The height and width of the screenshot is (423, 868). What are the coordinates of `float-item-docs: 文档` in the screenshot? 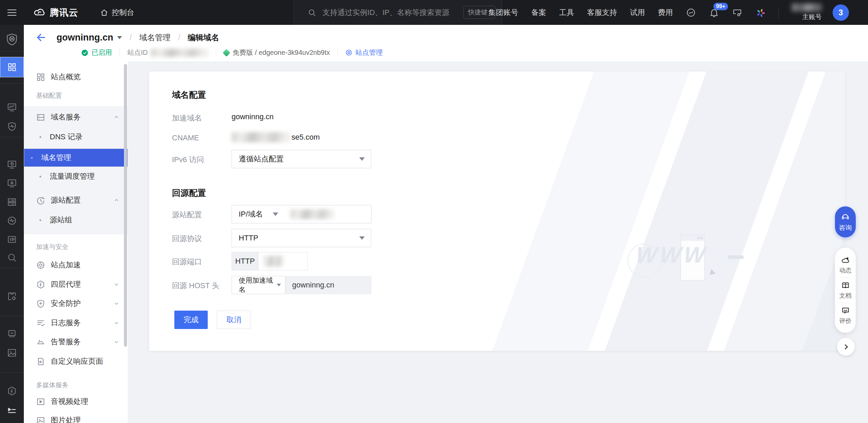 It's located at (846, 290).